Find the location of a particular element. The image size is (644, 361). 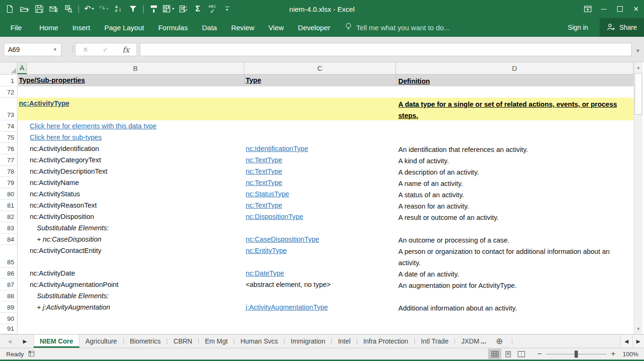

sheet-tab-jxdm: JXDM ... is located at coordinates (473, 341).